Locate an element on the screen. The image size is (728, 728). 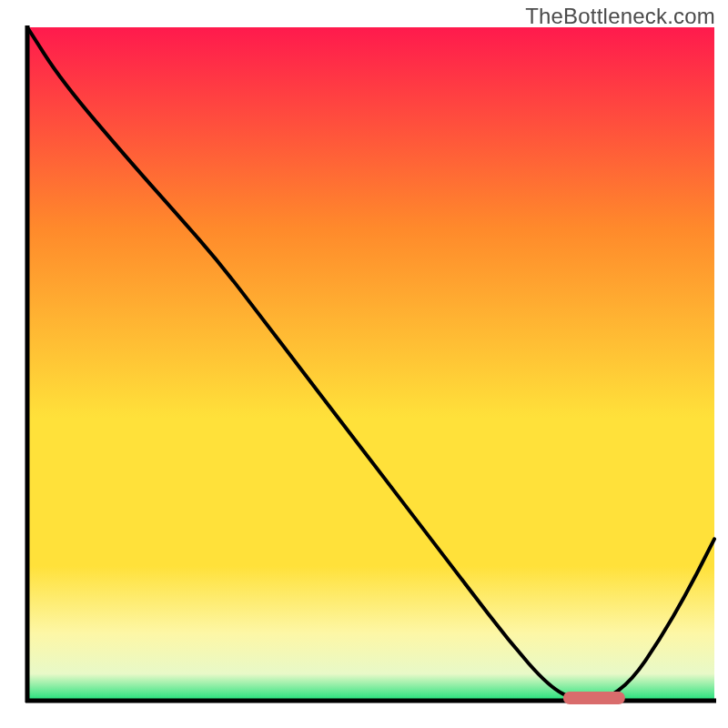
optimal-range-marker is located at coordinates (594, 698).